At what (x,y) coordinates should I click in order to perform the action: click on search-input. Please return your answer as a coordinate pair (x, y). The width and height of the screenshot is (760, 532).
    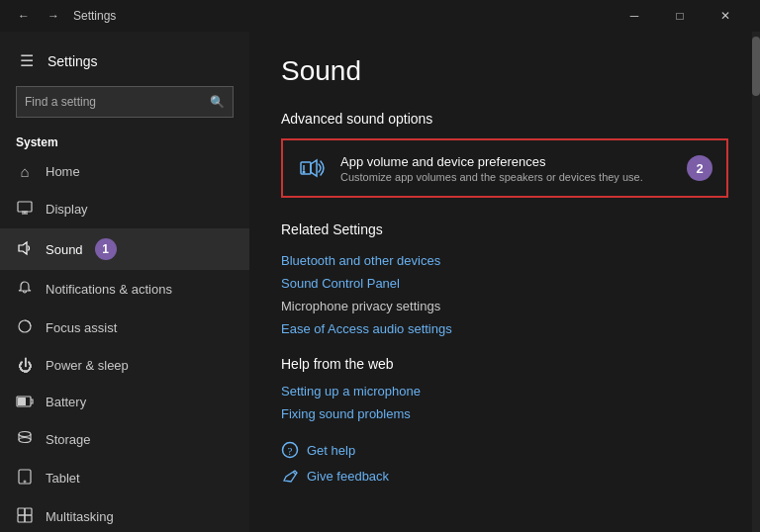
    Looking at the image, I should click on (115, 102).